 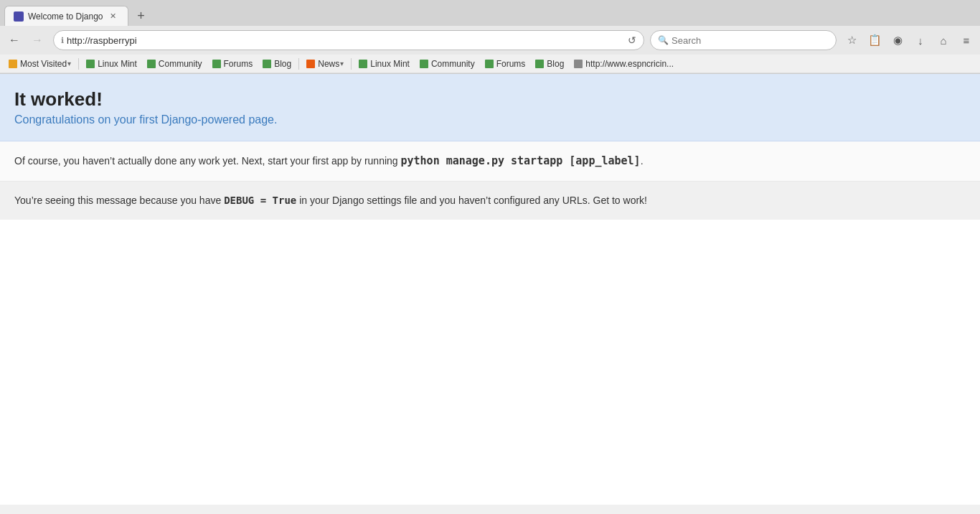 What do you see at coordinates (490, 64) in the screenshot?
I see `bookmarks-bar: Most Visited ▾ Linux Mint Community Foru…` at bounding box center [490, 64].